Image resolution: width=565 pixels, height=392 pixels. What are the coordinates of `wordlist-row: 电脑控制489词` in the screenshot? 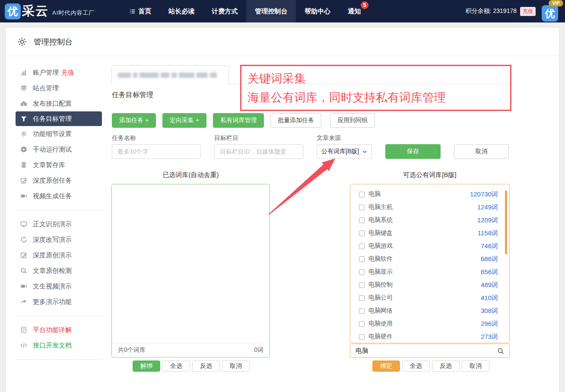 It's located at (430, 285).